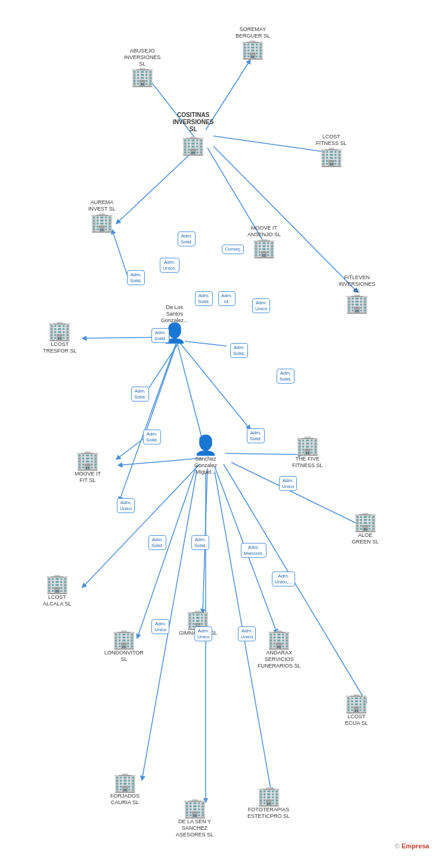  What do you see at coordinates (206, 455) in the screenshot?
I see `node-sanchez: 👤 SanchezGonzalezMiguel...` at bounding box center [206, 455].